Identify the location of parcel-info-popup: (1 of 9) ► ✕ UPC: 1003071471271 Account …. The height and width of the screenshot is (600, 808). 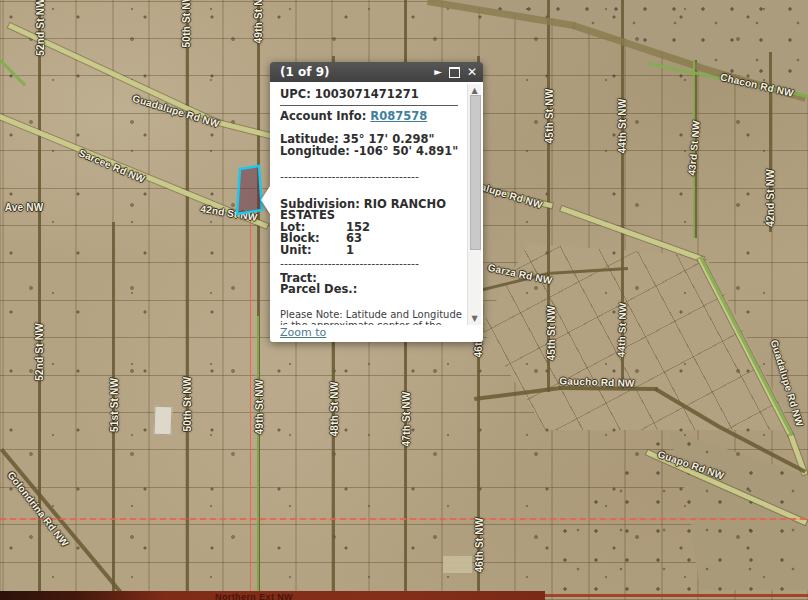
(376, 202).